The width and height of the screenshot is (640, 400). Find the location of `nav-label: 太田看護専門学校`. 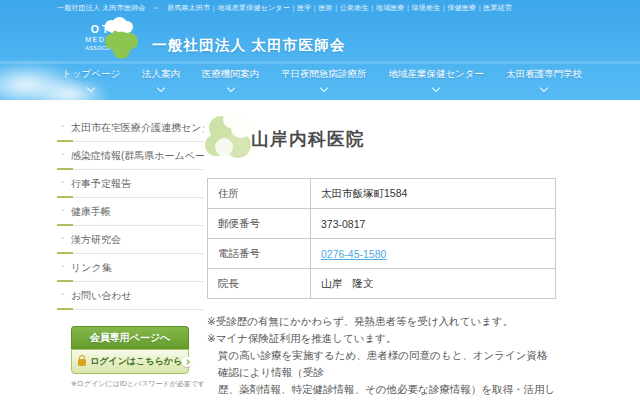

nav-label: 太田看護専門学校 is located at coordinates (544, 74).